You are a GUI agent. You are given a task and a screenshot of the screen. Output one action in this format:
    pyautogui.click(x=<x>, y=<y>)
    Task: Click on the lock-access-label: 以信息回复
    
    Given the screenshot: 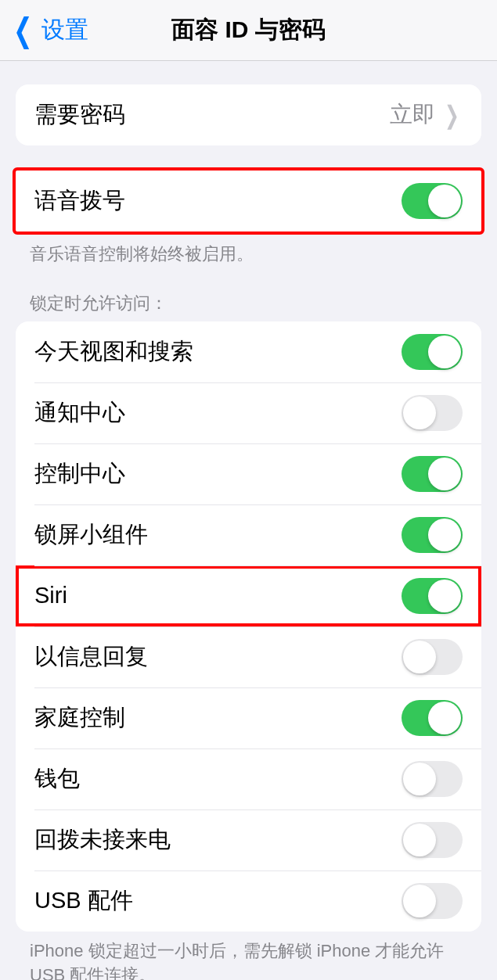 What is the action you would take?
    pyautogui.click(x=218, y=657)
    